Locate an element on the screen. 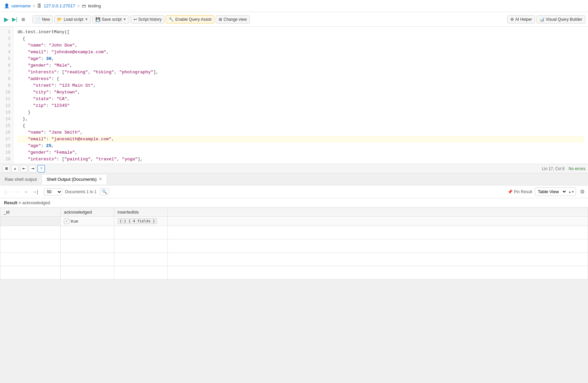 The width and height of the screenshot is (588, 383). doc-count: Documents 1 to 1 is located at coordinates (81, 192).